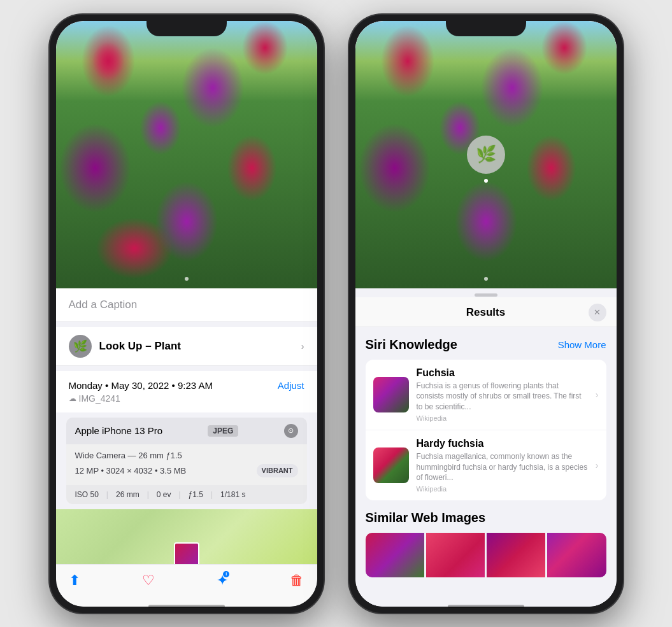 The image size is (672, 627). Describe the element at coordinates (187, 306) in the screenshot. I see `caption-area: Add a Caption` at that location.